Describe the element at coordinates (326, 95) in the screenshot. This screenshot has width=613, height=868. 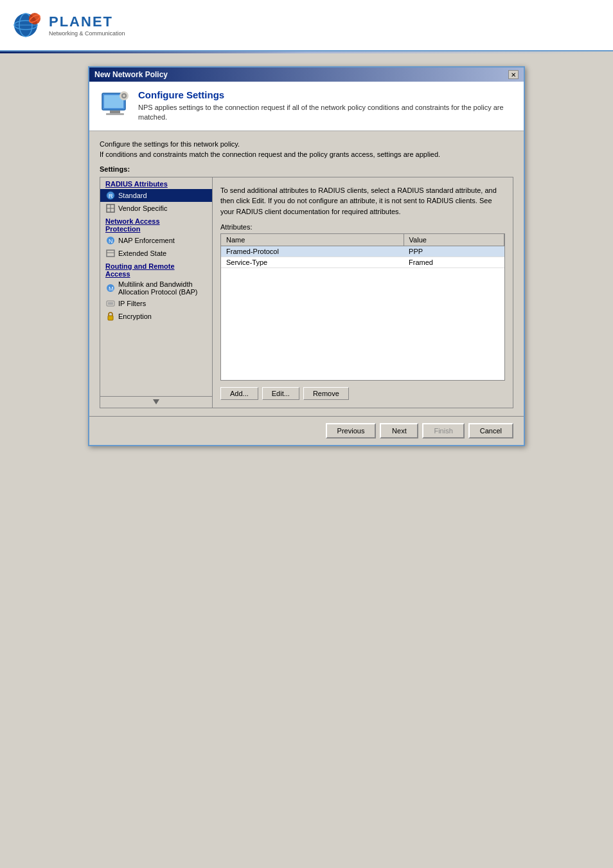
I see `dialog-heading: Configure Settings` at that location.